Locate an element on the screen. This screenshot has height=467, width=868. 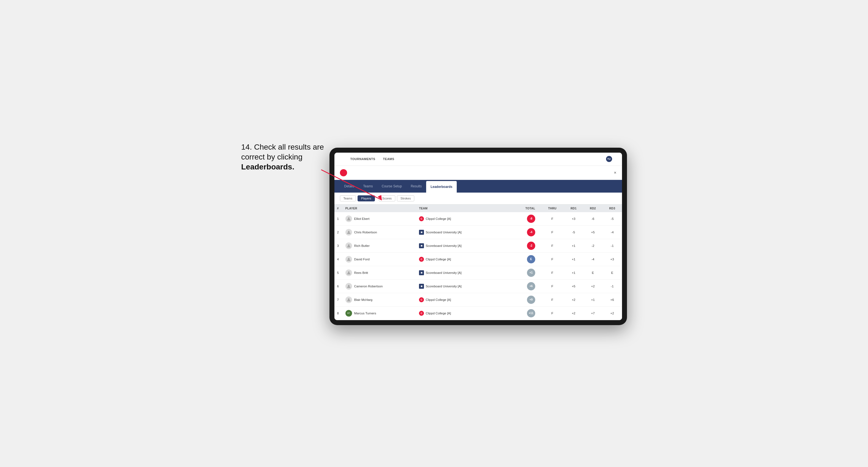
rank-cell: 6 is located at coordinates (338, 286).